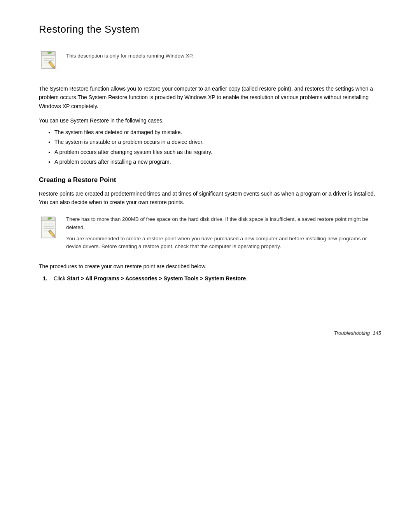  I want to click on numbered-list: 1. Click Start > All Programs > Accessor…, so click(212, 279).